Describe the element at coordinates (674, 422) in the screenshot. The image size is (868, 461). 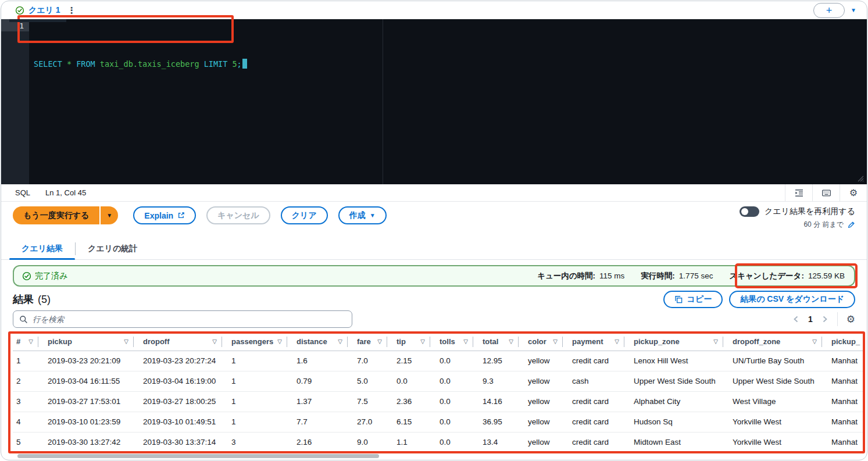
I see `table-cell: Hudson Sq` at that location.